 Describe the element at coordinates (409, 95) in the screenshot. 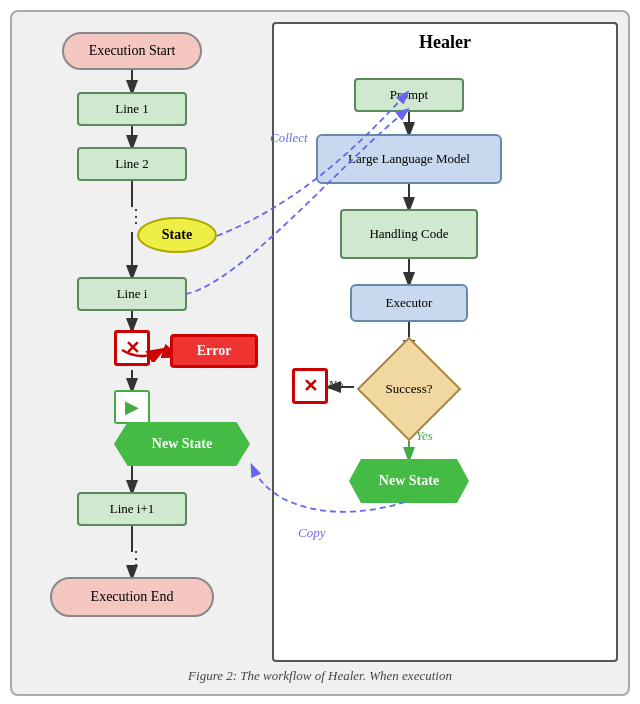

I see `prompt-node: Prompt` at that location.